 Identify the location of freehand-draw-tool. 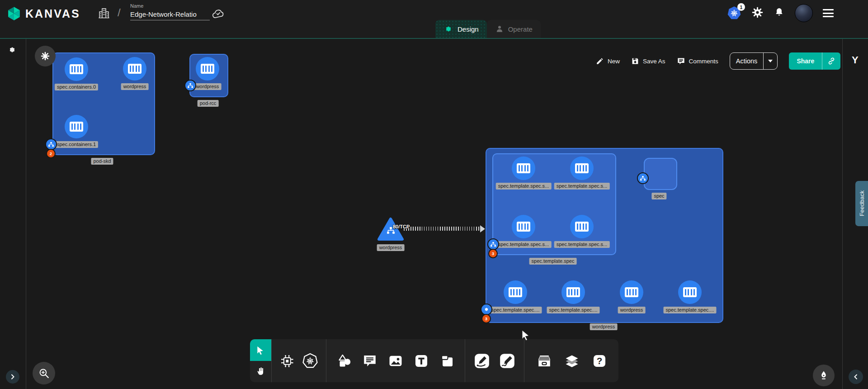
(507, 361).